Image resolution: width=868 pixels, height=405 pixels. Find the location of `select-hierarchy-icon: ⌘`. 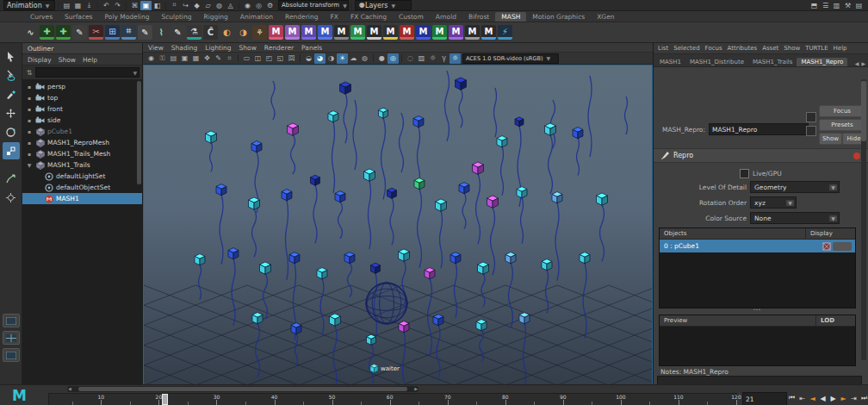

select-hierarchy-icon: ⌘ is located at coordinates (134, 5).